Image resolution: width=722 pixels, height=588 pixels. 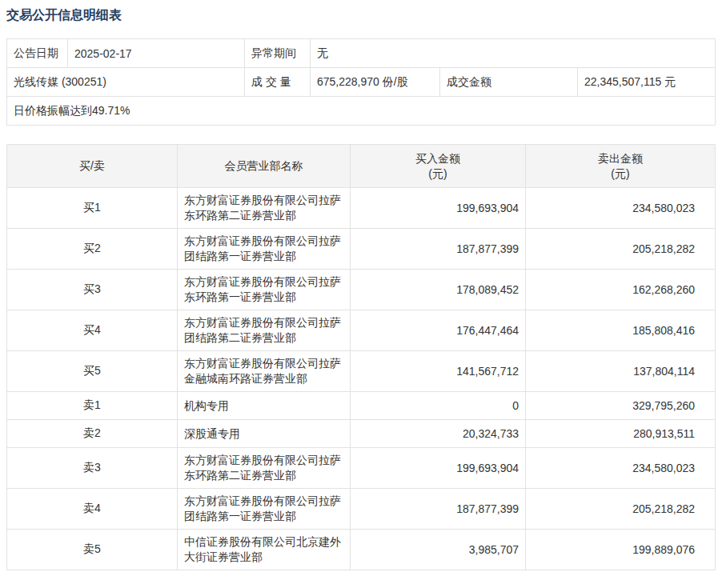 I want to click on header-branch-label: 会员营业部名称, so click(x=264, y=166).